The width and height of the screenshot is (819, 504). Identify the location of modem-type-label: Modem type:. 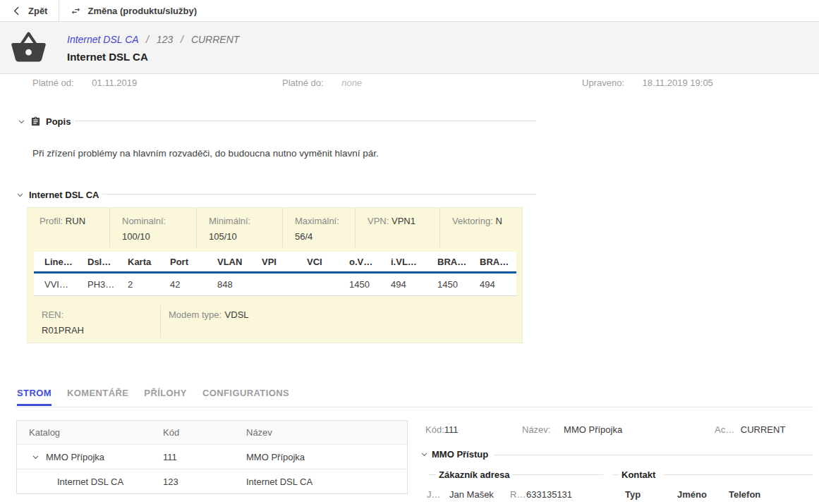
(195, 314).